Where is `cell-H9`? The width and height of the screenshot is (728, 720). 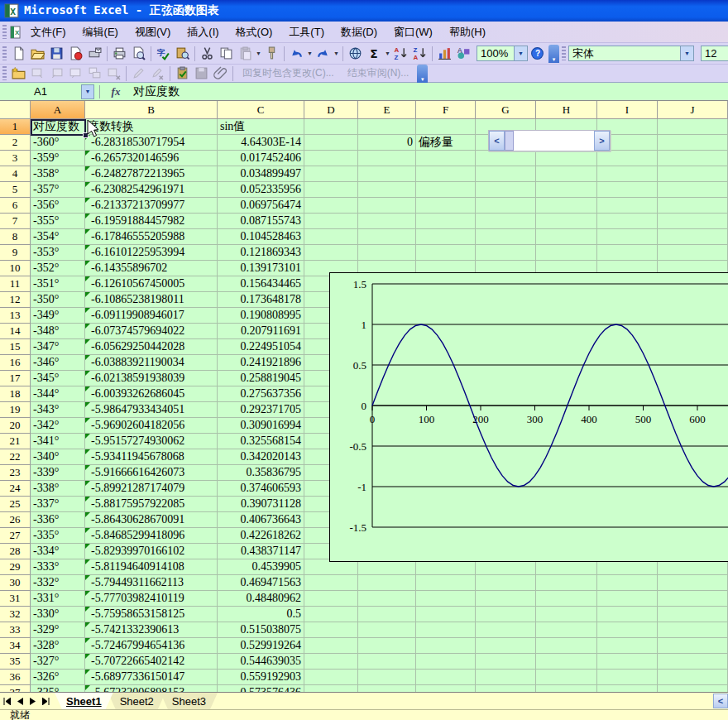 cell-H9 is located at coordinates (567, 253).